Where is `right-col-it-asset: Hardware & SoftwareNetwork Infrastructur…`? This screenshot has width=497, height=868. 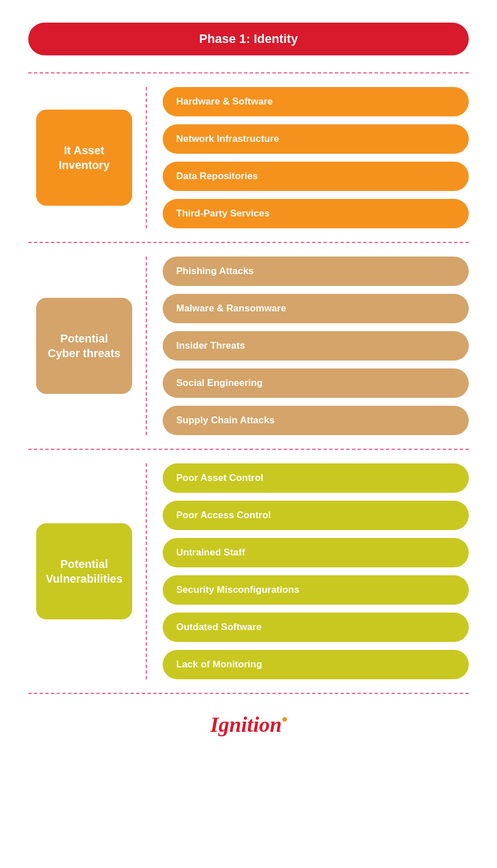
right-col-it-asset: Hardware & SoftwareNetwork Infrastructur… is located at coordinates (308, 158).